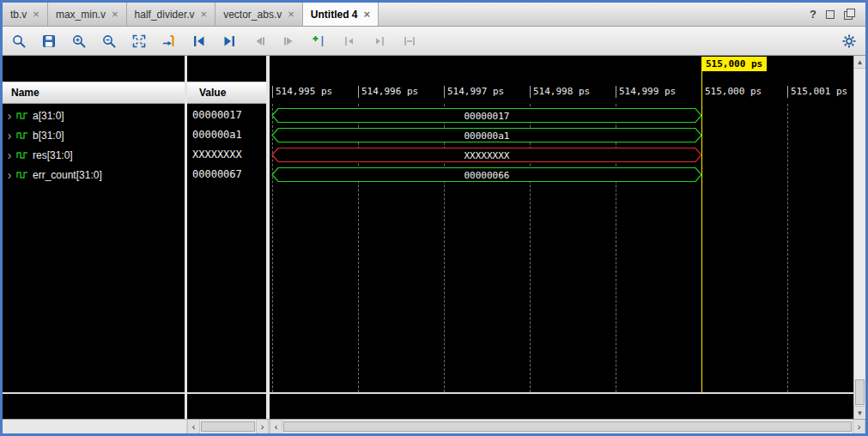 This screenshot has width=868, height=436. I want to click on swap-cursors-button, so click(410, 41).